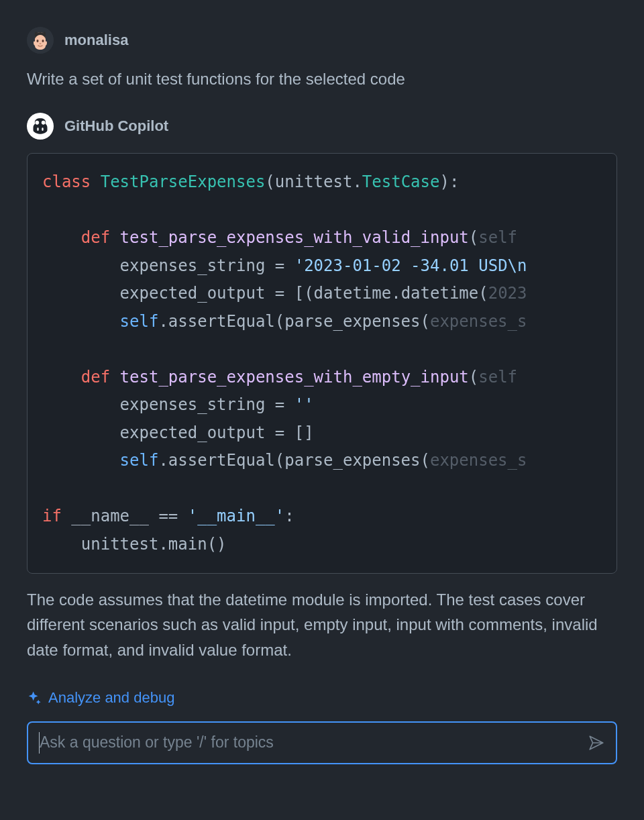 Image resolution: width=644 pixels, height=820 pixels. Describe the element at coordinates (40, 40) in the screenshot. I see `mona-avatar-icon` at that location.